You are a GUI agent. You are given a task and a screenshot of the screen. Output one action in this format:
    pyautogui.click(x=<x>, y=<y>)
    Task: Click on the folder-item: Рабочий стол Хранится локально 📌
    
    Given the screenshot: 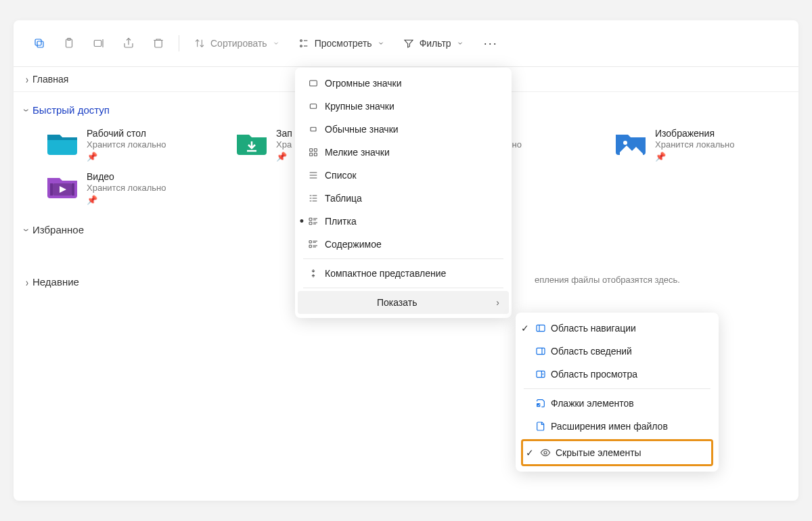 What is the action you would take?
    pyautogui.click(x=138, y=145)
    